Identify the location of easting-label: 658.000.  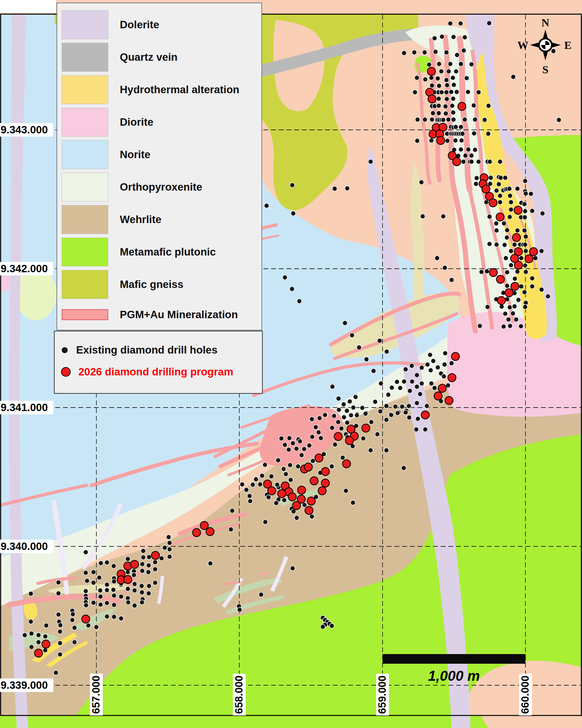
(239, 695).